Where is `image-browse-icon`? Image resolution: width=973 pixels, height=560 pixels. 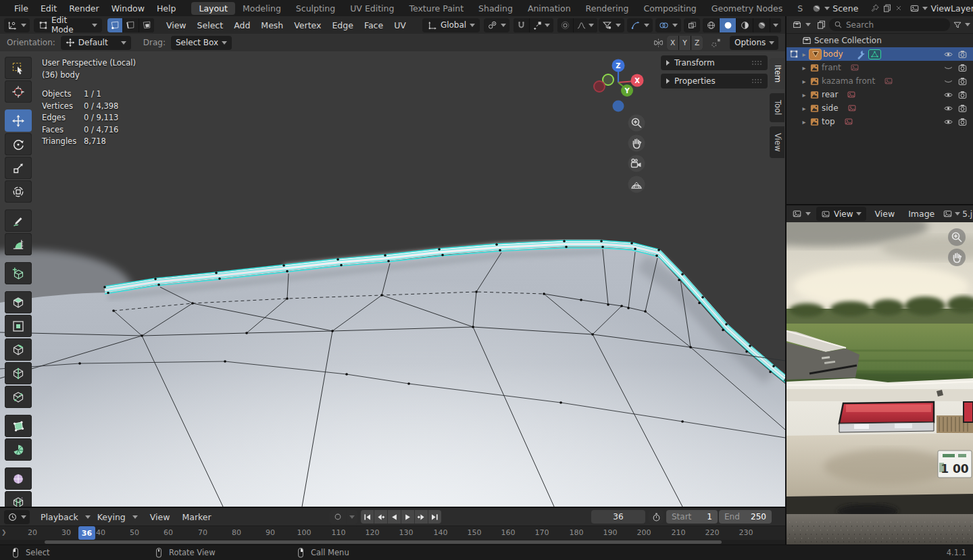
image-browse-icon is located at coordinates (947, 213).